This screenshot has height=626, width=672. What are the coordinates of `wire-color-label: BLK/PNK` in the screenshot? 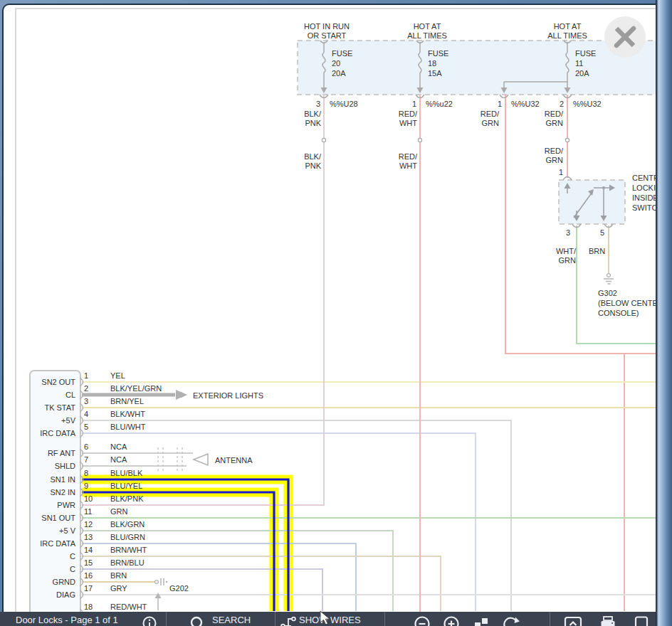 It's located at (127, 499).